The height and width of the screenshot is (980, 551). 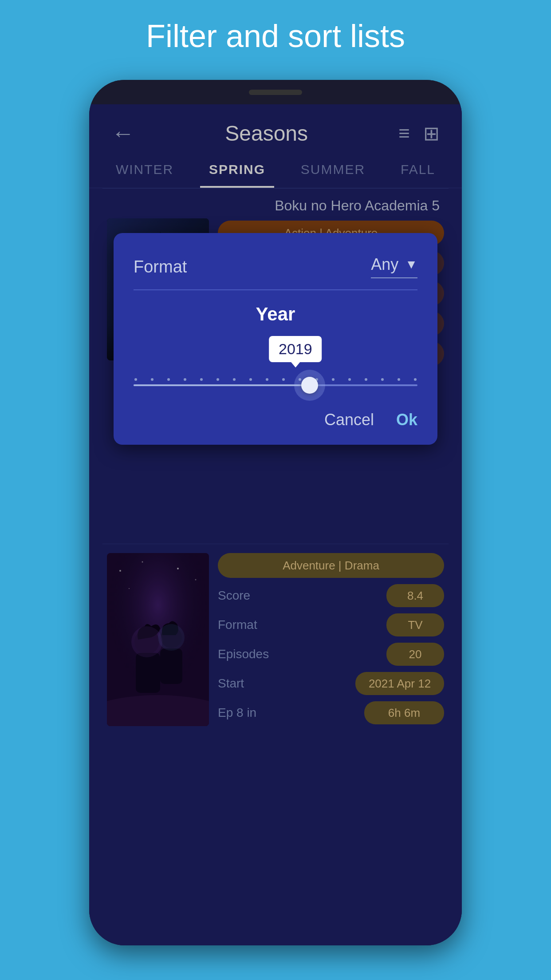 What do you see at coordinates (295, 365) in the screenshot?
I see `tooltip-arrow` at bounding box center [295, 365].